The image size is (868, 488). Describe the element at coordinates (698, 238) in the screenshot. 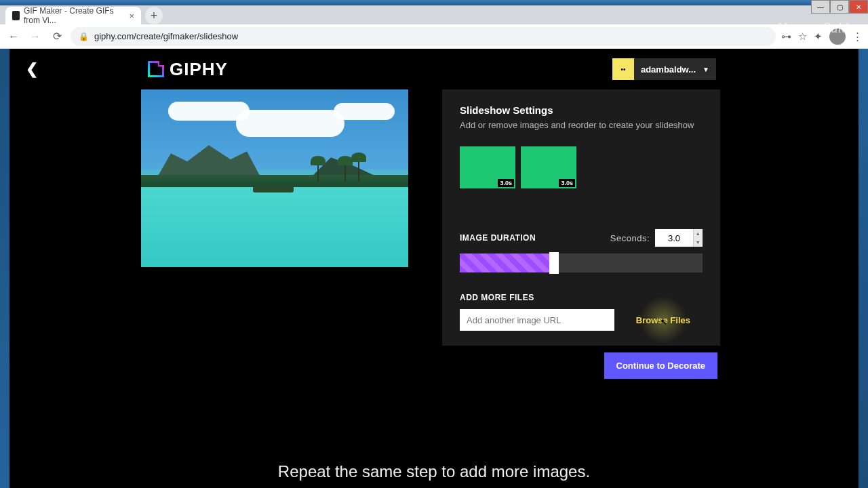

I see `seconds-stepper: ▲ ▼` at that location.